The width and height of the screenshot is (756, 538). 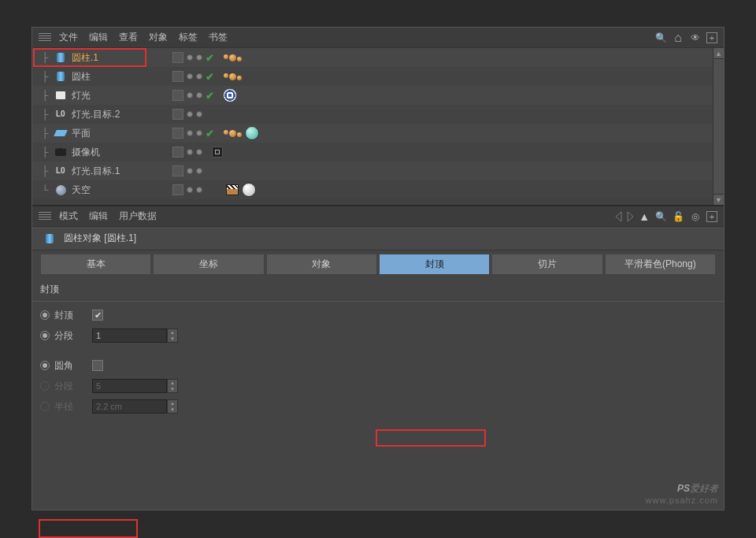 What do you see at coordinates (678, 217) in the screenshot?
I see `lock-icon: 🔓` at bounding box center [678, 217].